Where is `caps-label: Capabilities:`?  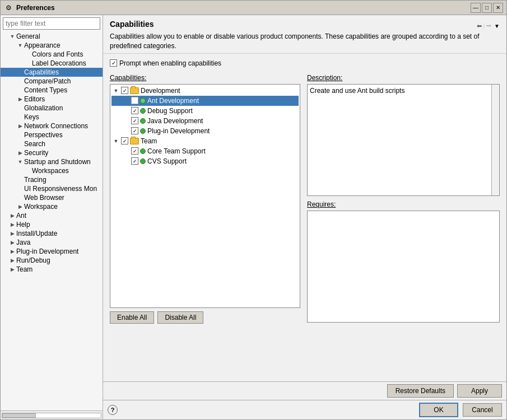
caps-label: Capabilities: is located at coordinates (205, 78).